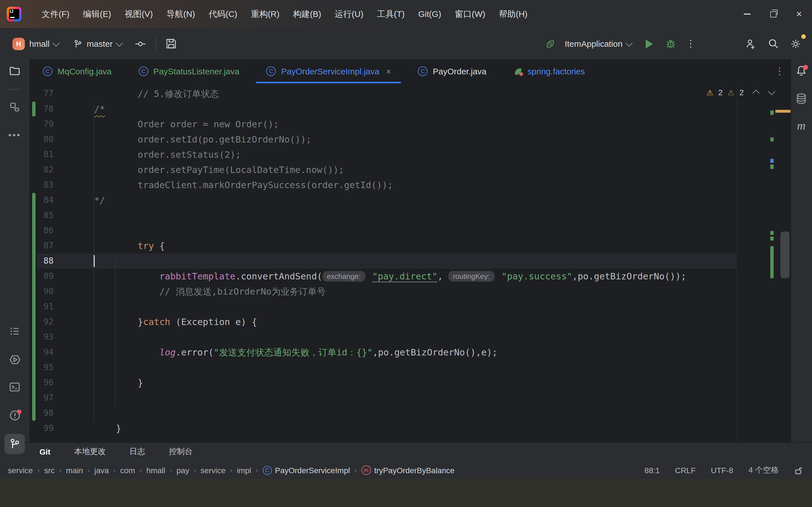 Image resolution: width=812 pixels, height=507 pixels. Describe the element at coordinates (50, 470) in the screenshot. I see `breadcrumb-item: src` at that location.